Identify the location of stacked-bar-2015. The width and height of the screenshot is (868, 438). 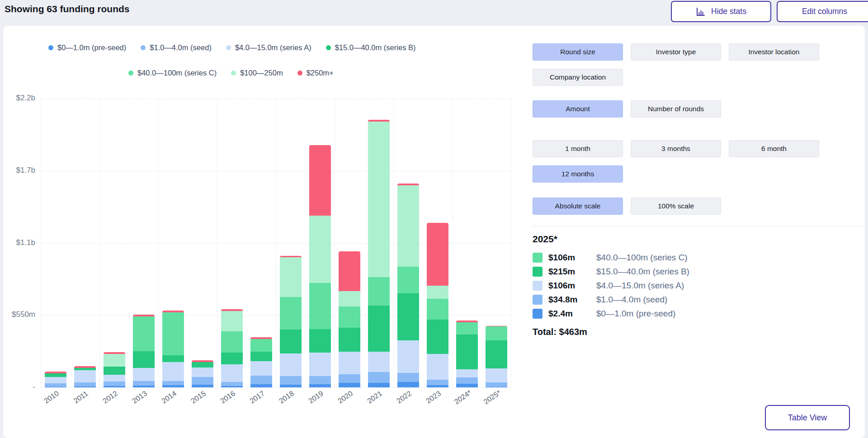
(203, 374).